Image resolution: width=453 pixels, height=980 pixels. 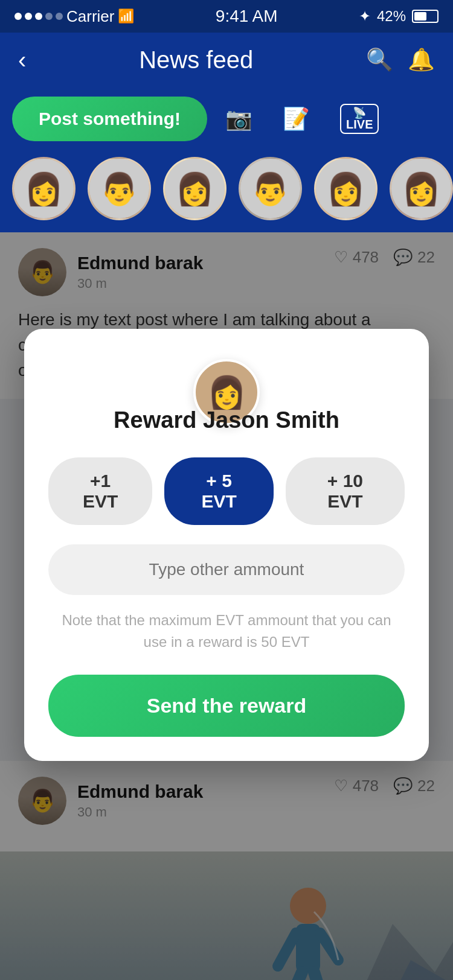 I want to click on header: ‹ News feed 🔍 🔔, so click(x=226, y=60).